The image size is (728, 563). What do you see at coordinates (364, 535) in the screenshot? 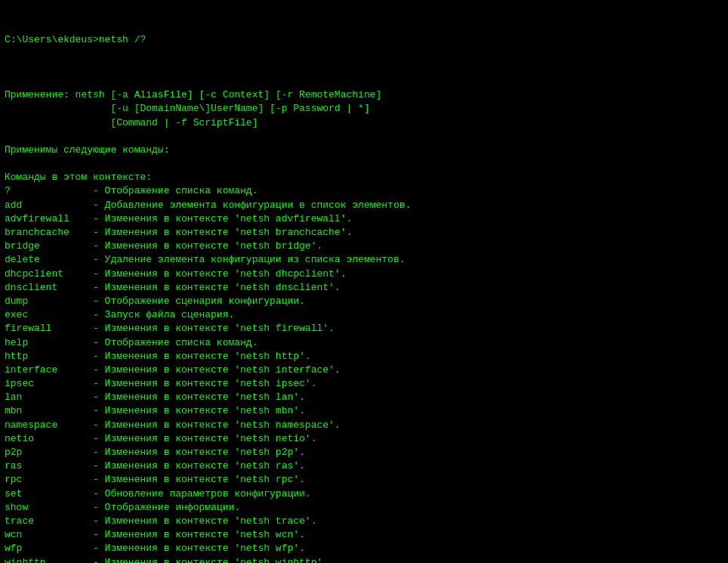
I see `terminal-line: wcn - Изменения в контексте 'netsh wcn'.` at bounding box center [364, 535].